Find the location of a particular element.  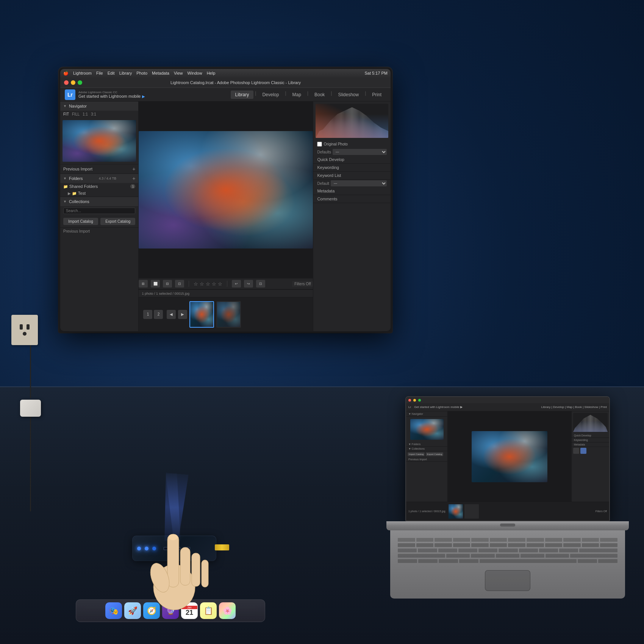

previous-import-bottom: Previous Import is located at coordinates (99, 231).